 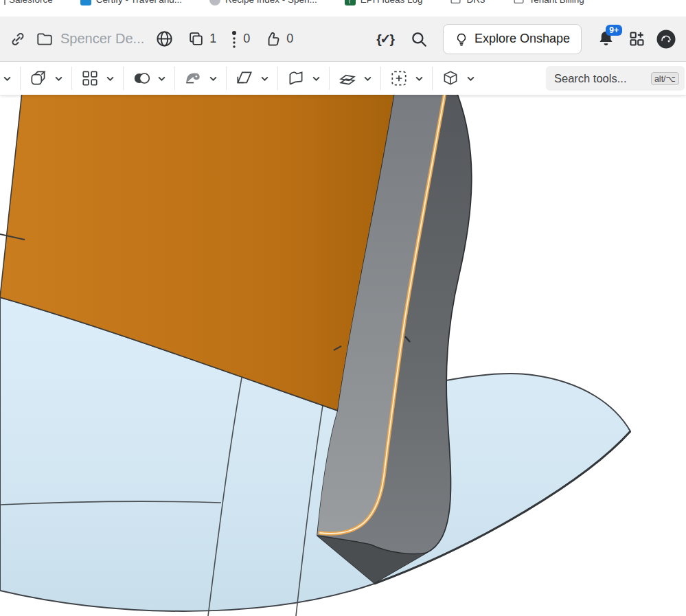 I want to click on tool-boolean, so click(x=148, y=78).